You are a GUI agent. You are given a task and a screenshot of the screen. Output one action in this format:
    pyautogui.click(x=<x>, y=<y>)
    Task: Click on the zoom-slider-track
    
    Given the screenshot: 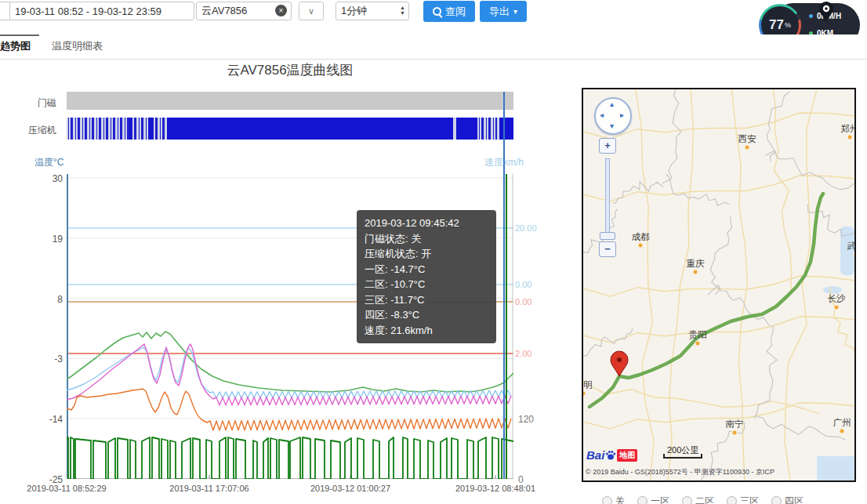 What is the action you would take?
    pyautogui.click(x=608, y=198)
    